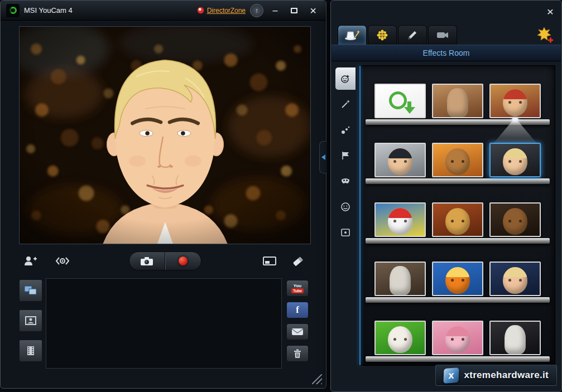 The height and width of the screenshot is (392, 562). Describe the element at coordinates (31, 351) in the screenshot. I see `videos-icon` at that location.